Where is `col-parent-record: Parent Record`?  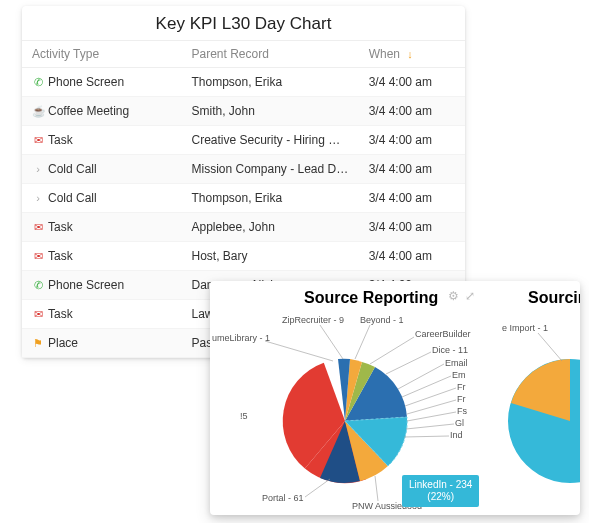
col-parent-record: Parent Record is located at coordinates (270, 54).